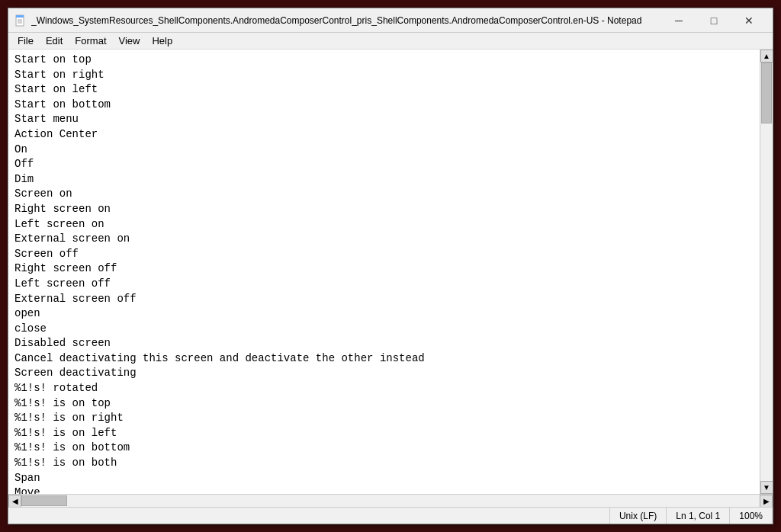  Describe the element at coordinates (699, 515) in the screenshot. I see `status-position: Ln 1, Col 1` at that location.